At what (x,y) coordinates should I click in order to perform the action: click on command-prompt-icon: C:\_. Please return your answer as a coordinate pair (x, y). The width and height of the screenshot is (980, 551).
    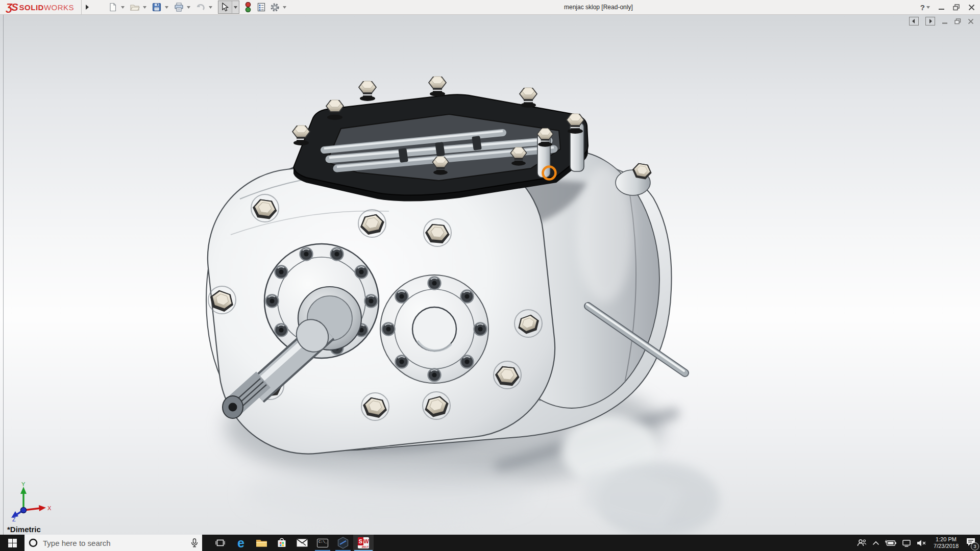
    Looking at the image, I should click on (323, 543).